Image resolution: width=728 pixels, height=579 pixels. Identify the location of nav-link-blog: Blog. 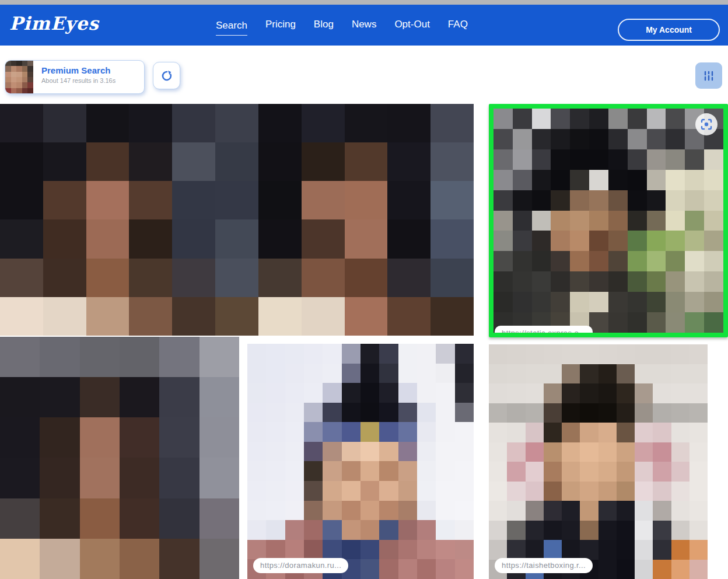
(324, 25).